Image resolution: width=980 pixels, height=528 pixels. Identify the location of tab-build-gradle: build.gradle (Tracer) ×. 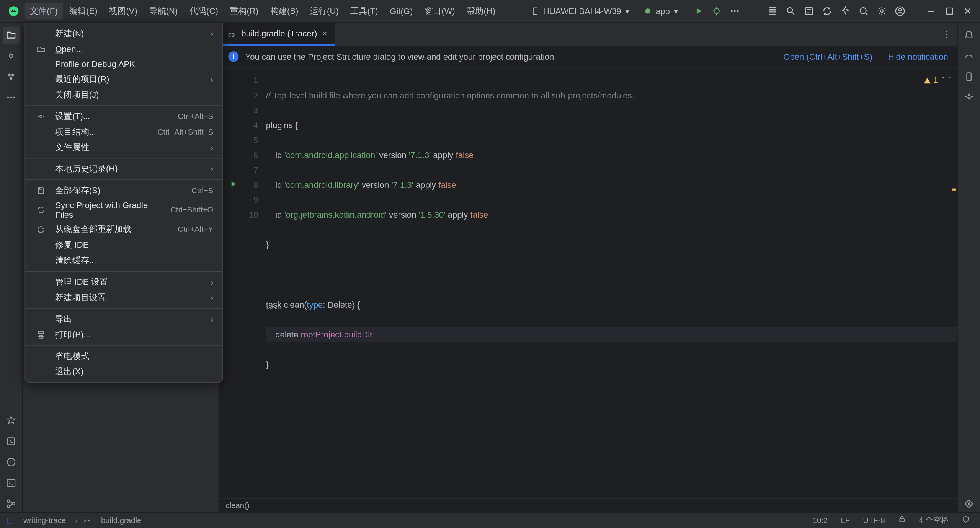
(277, 34).